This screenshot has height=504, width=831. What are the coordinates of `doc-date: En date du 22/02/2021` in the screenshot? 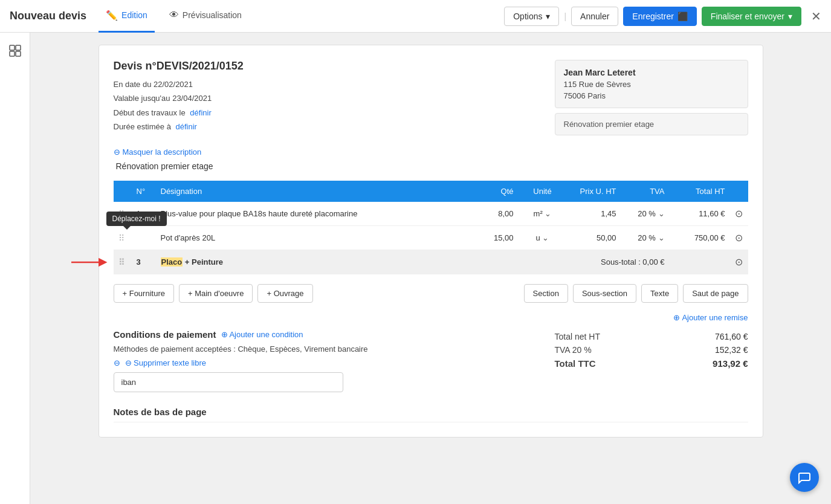 It's located at (322, 85).